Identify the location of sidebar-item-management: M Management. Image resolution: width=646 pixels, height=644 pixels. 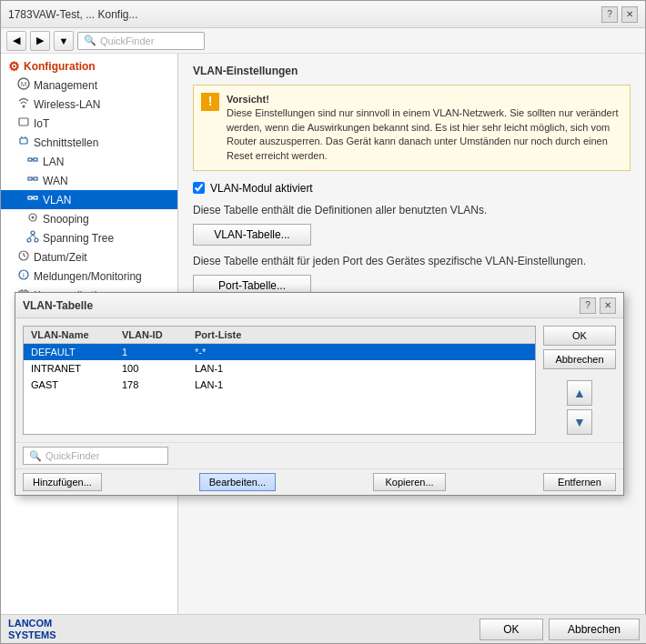
(89, 86).